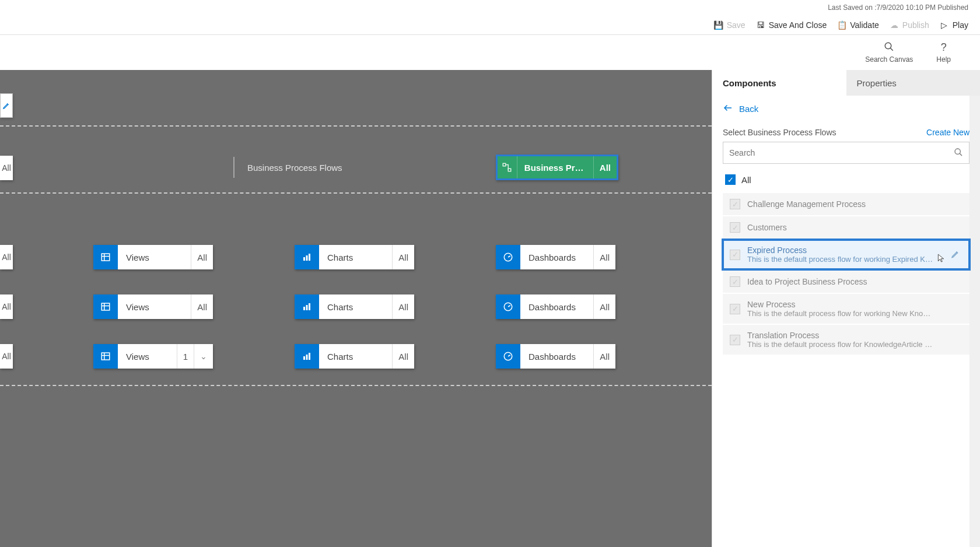 The image size is (980, 547). Describe the element at coordinates (508, 167) in the screenshot. I see `flow-icon` at that location.